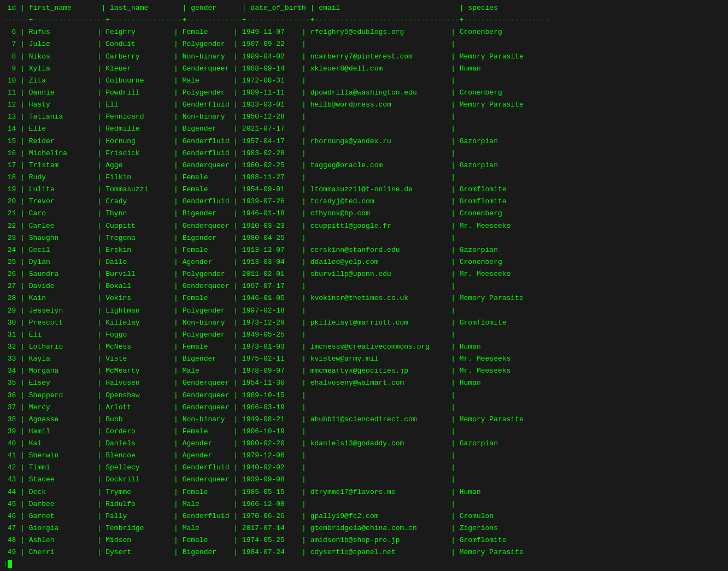 The height and width of the screenshot is (571, 728). Describe the element at coordinates (364, 178) in the screenshot. I see `table-row: 18 | Rudy | Filkin | Female | 1988-11-27…` at that location.